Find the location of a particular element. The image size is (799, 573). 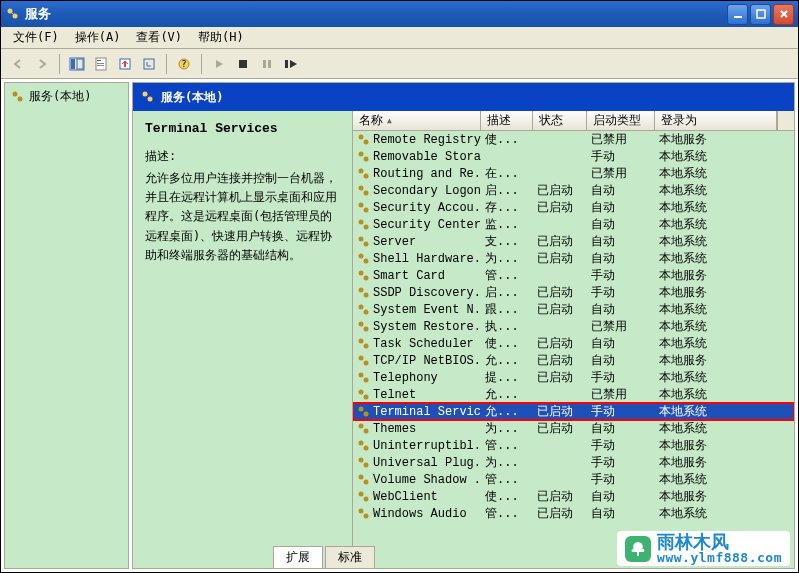

titlebar: 服务 is located at coordinates (400, 14).